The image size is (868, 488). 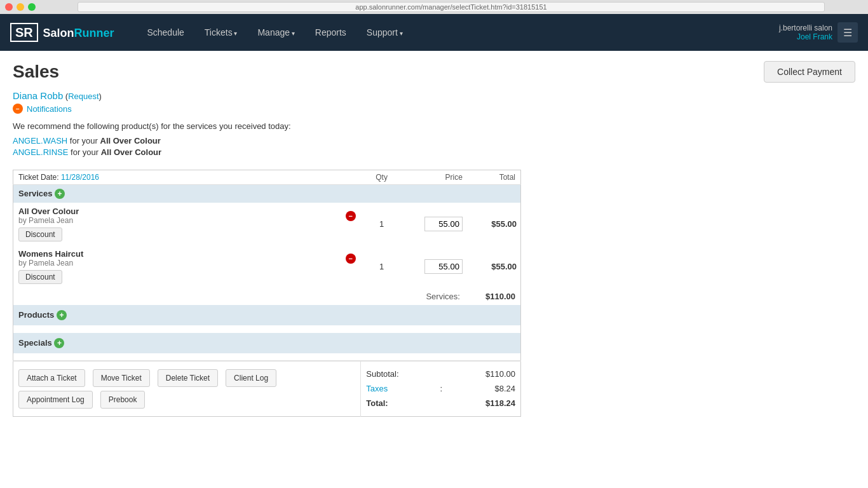 What do you see at coordinates (52, 378) in the screenshot?
I see `attach-ticket-btn: Attach a Ticket` at bounding box center [52, 378].